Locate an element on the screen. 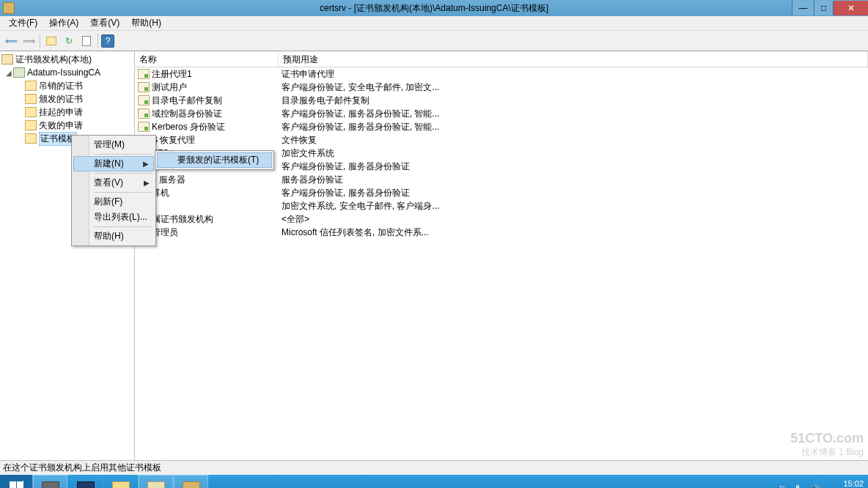 This screenshot has height=488, width=868. list-row: 域控制器身份验证客户端身份验证, 服务器身份验证, 智能... is located at coordinates (501, 114).